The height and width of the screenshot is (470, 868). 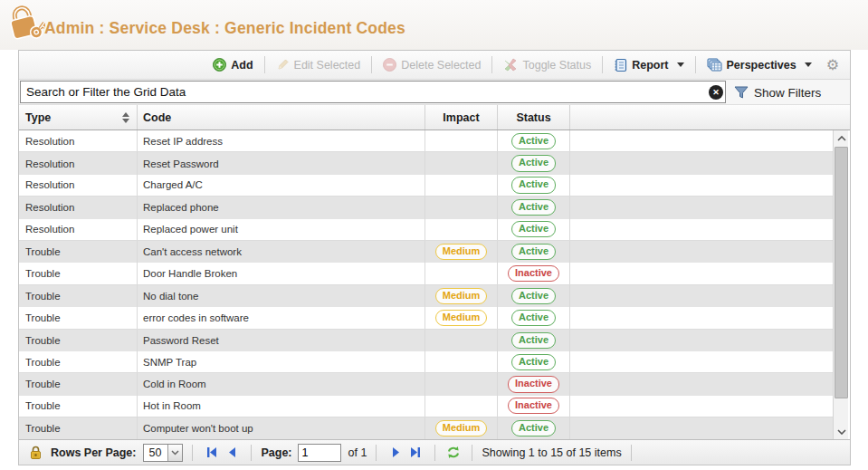 I want to click on table-row: Trouble No dial tone Medium Active, so click(x=425, y=296).